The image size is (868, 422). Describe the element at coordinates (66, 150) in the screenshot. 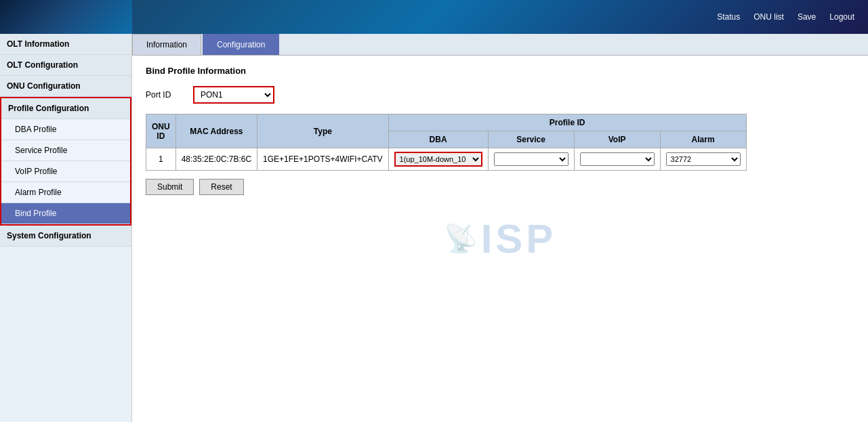

I see `sidebar-item-service-profile: Service Profile` at that location.